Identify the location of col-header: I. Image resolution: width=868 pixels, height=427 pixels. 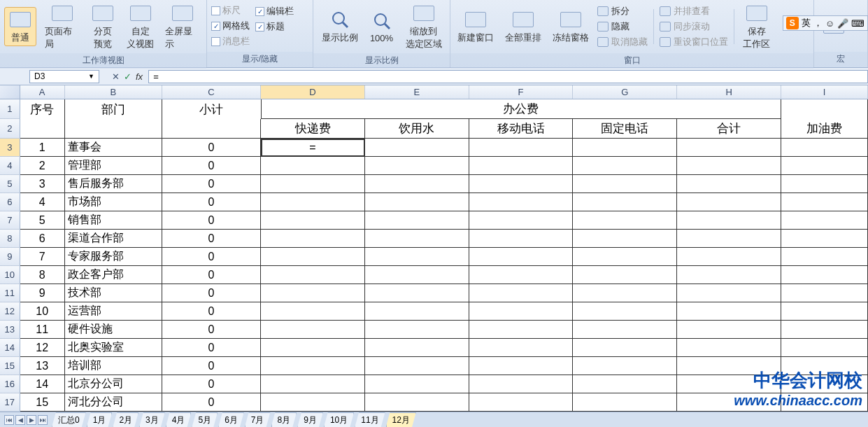
(825, 92).